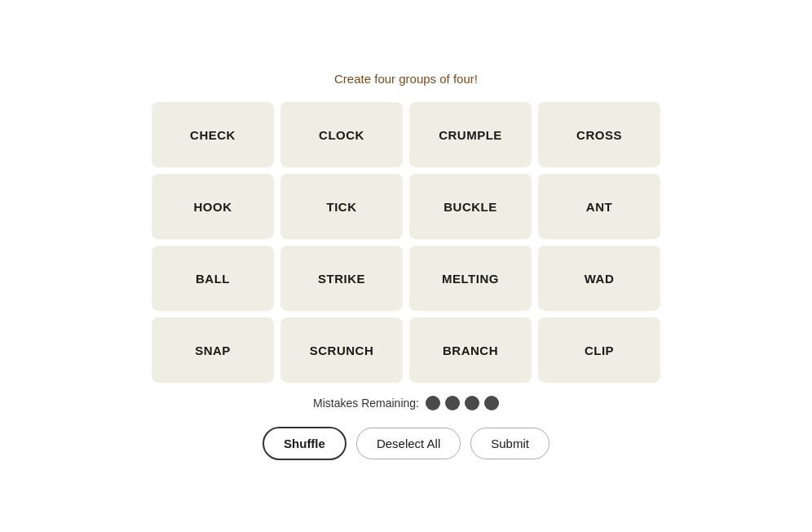  Describe the element at coordinates (470, 206) in the screenshot. I see `tile-buckle: BUCKLE` at that location.